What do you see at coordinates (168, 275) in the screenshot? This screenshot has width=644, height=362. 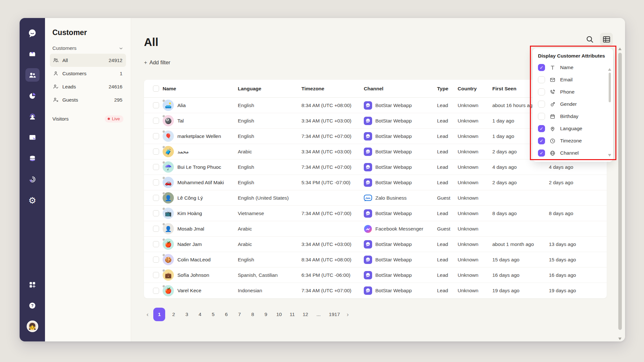 I see `avatar: 💼` at bounding box center [168, 275].